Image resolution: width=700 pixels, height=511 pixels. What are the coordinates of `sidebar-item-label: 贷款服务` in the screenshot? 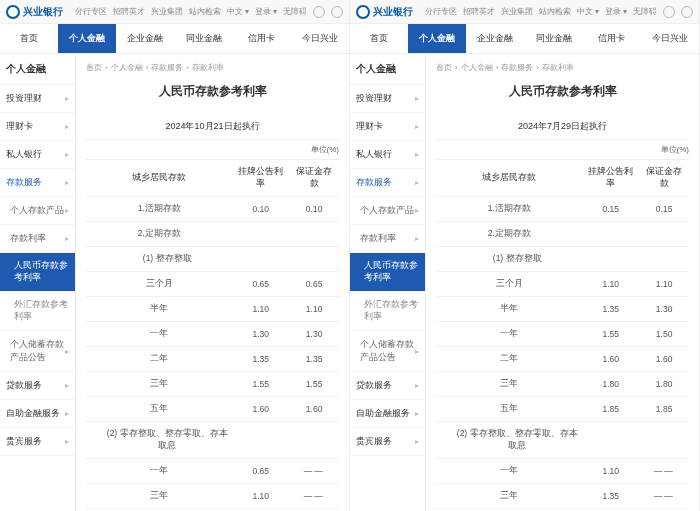 It's located at (24, 386).